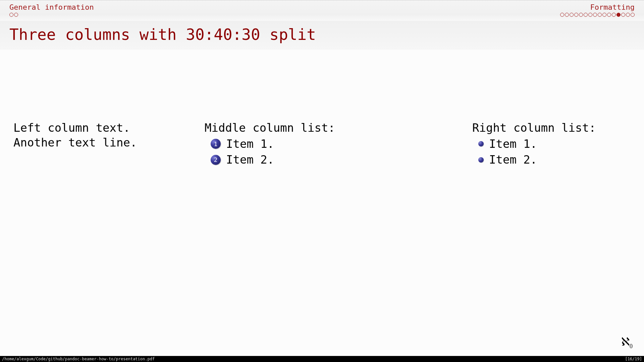 This screenshot has height=362, width=644. What do you see at coordinates (322, 144) in the screenshot?
I see `slide-body: Left column text. Another text line. Mid…` at bounding box center [322, 144].